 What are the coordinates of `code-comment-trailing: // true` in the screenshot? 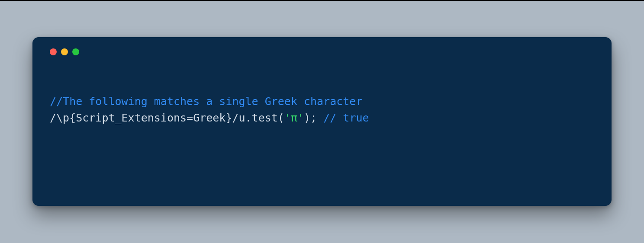 It's located at (346, 118).